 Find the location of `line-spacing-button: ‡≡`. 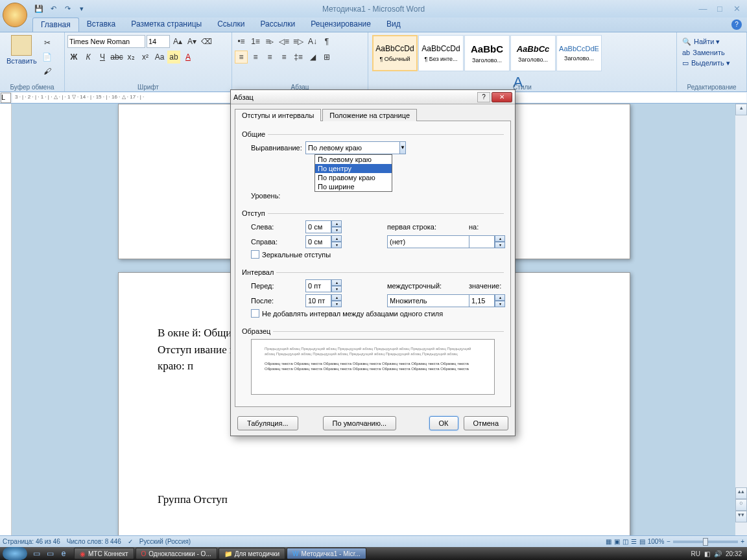

line-spacing-button: ‡≡ is located at coordinates (298, 57).